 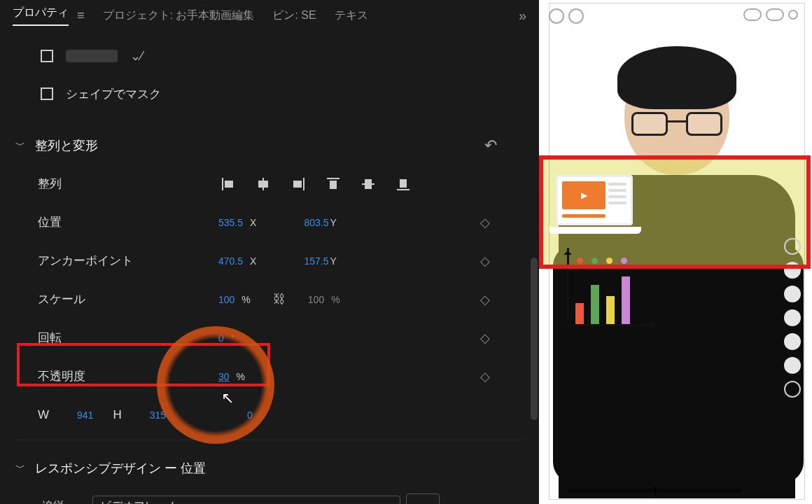 I want to click on tab-text: テキス, so click(x=351, y=15).